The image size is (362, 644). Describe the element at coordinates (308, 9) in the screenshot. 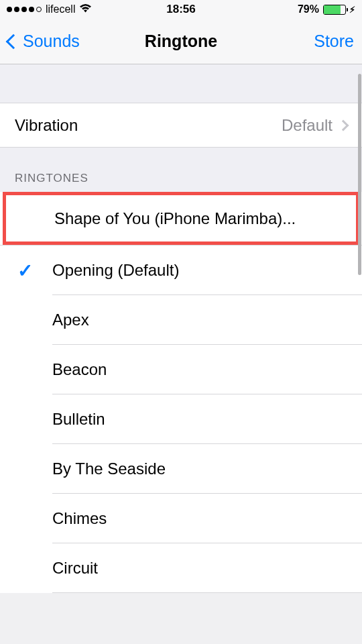

I see `battery-percent: 79%` at that location.